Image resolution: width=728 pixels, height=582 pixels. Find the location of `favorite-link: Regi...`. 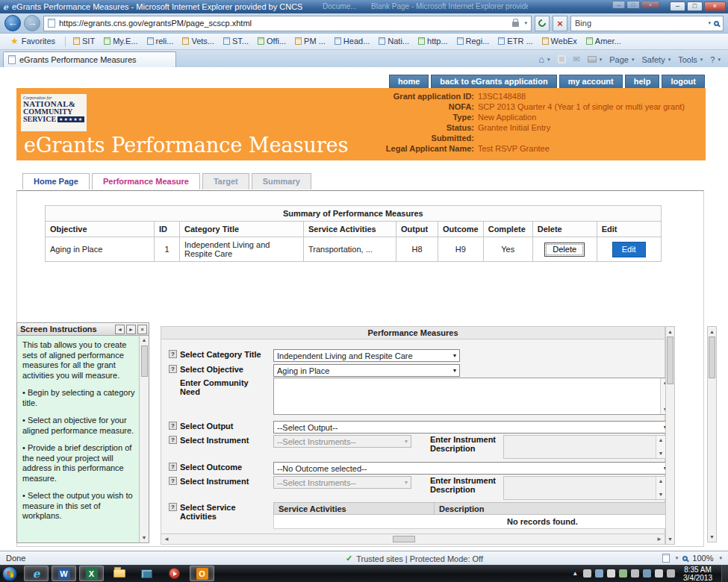

favorite-link: Regi... is located at coordinates (473, 42).